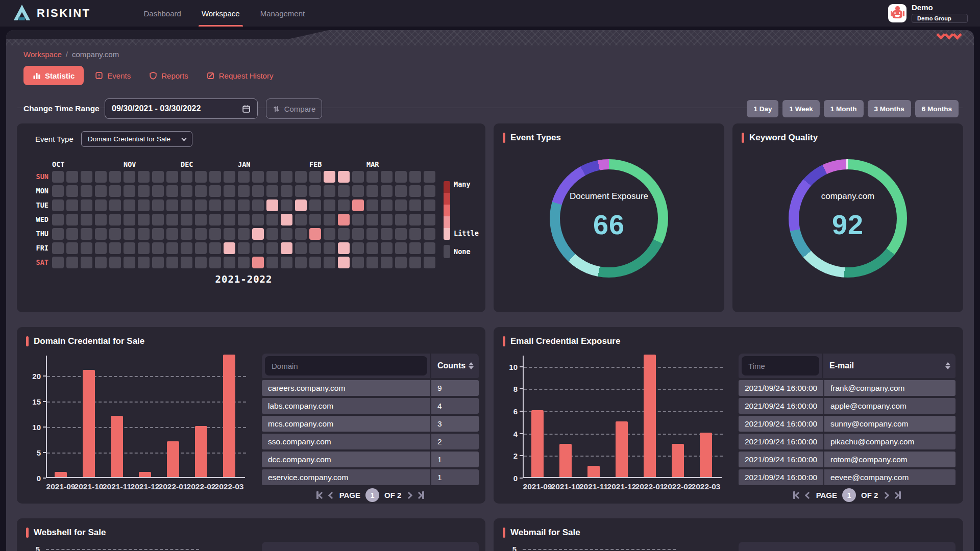 This screenshot has width=980, height=551. What do you see at coordinates (509, 366) in the screenshot?
I see `y-tick-label: 10` at bounding box center [509, 366].